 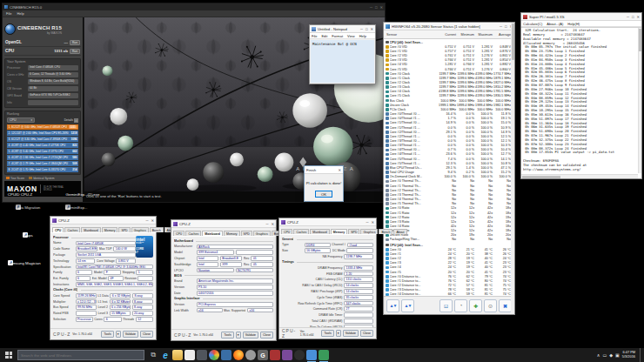 I want to click on sensor-row: Core #3 Clock 1199.7 MHz 1199.6 MHz 4199…, so click(x=447, y=87).